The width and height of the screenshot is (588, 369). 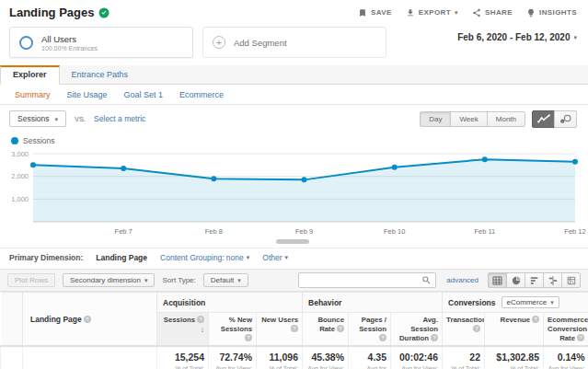 What do you see at coordinates (513, 37) in the screenshot?
I see `date-range-text: Feb 6, 2020 - Feb 12, 2020` at bounding box center [513, 37].